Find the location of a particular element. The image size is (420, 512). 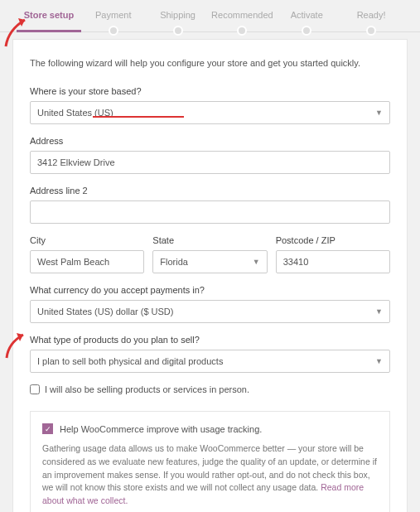

step-activate: Activate is located at coordinates (307, 21).